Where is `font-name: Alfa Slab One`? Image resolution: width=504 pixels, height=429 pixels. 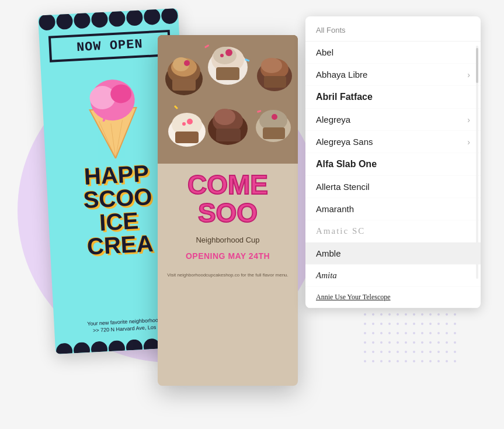 font-name: Alfa Slab One is located at coordinates (346, 164).